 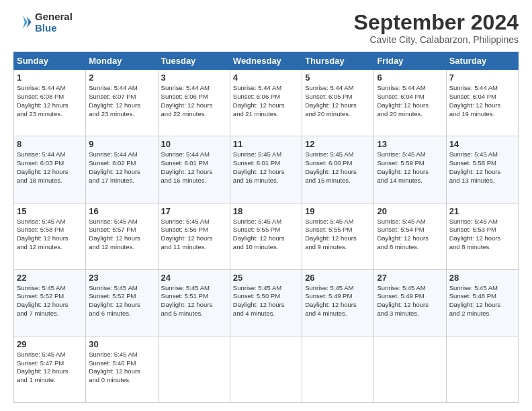 I want to click on table-row: 27Sunrise: 5:45 AMSunset: 5:49 PMDayligh…, so click(x=410, y=302).